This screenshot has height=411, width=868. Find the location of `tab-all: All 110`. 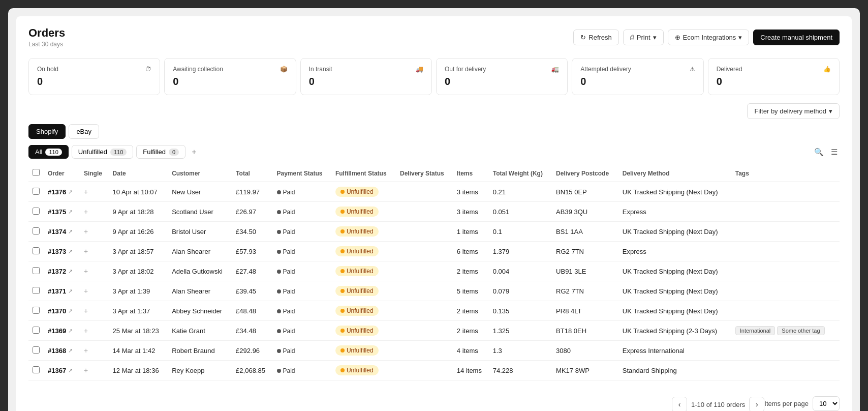

tab-all: All 110 is located at coordinates (49, 152).